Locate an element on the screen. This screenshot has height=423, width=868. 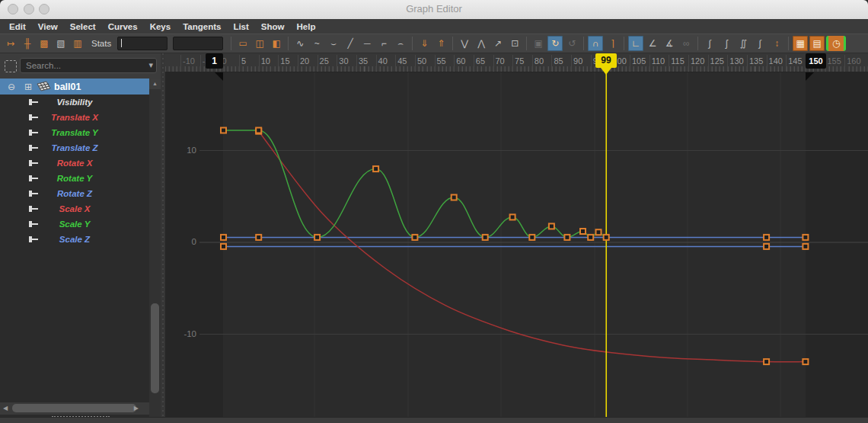
current-frame-marker: 99 is located at coordinates (606, 61).